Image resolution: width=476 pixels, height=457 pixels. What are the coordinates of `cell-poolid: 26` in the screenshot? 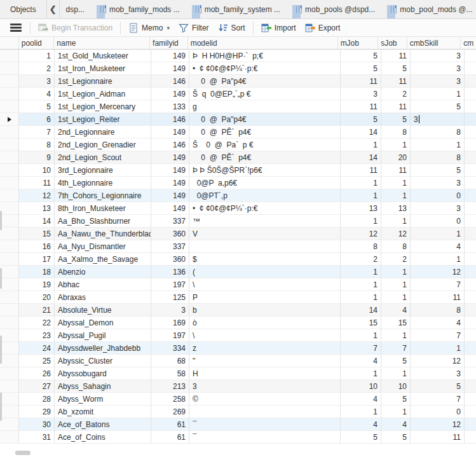 It's located at (37, 374).